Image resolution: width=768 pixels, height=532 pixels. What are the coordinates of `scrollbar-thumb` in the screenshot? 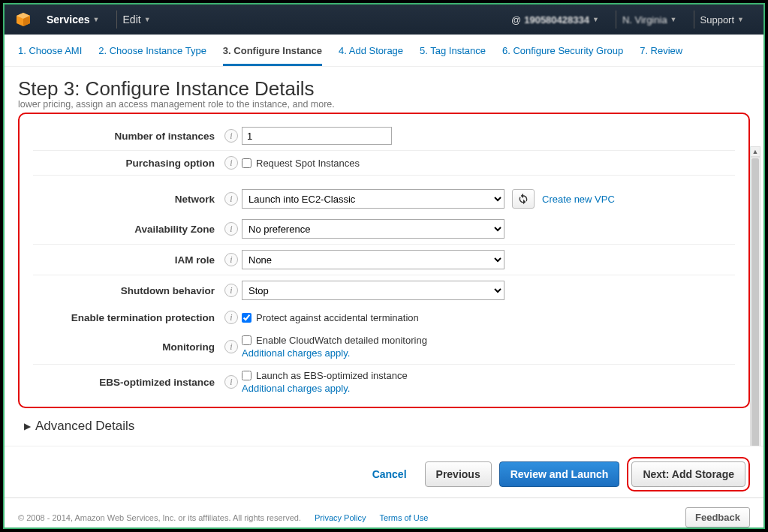 It's located at (755, 302).